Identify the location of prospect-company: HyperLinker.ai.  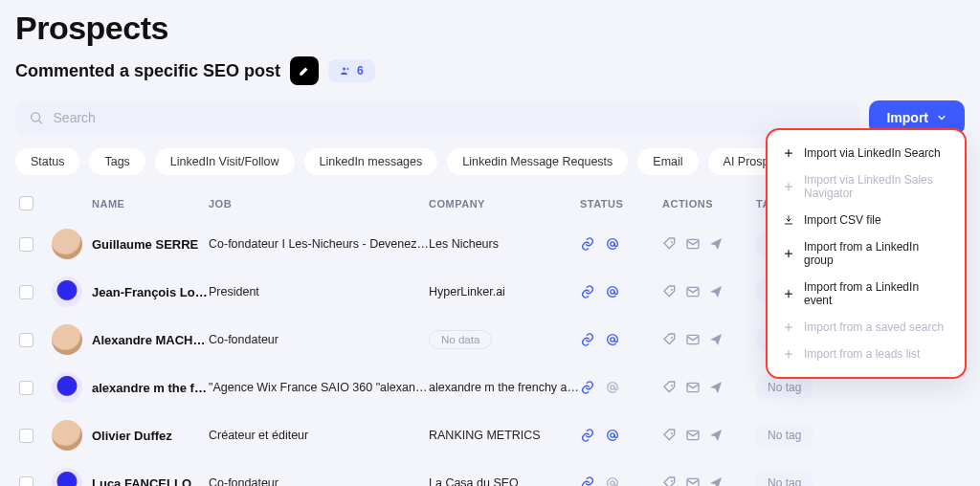
(504, 292).